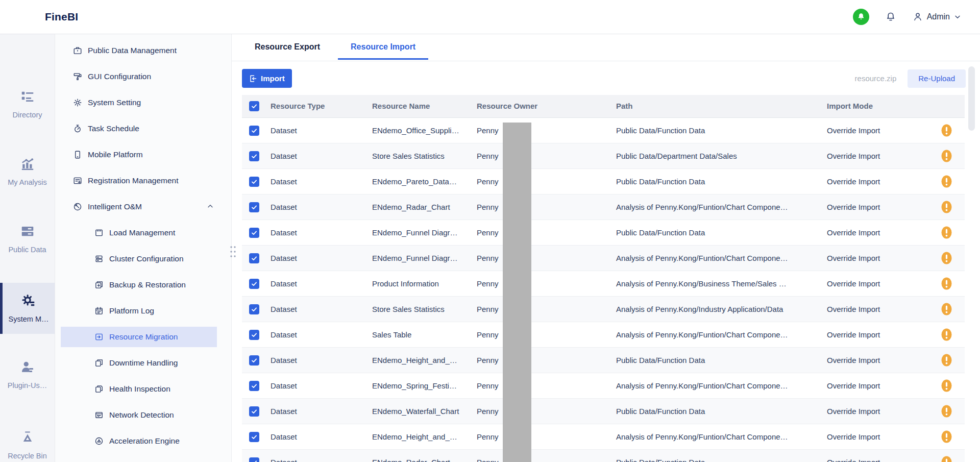 The width and height of the screenshot is (980, 462). Describe the element at coordinates (603, 411) in the screenshot. I see `table-row: DatasetENdemo_Waterfall_ChartPennyPublic…` at that location.